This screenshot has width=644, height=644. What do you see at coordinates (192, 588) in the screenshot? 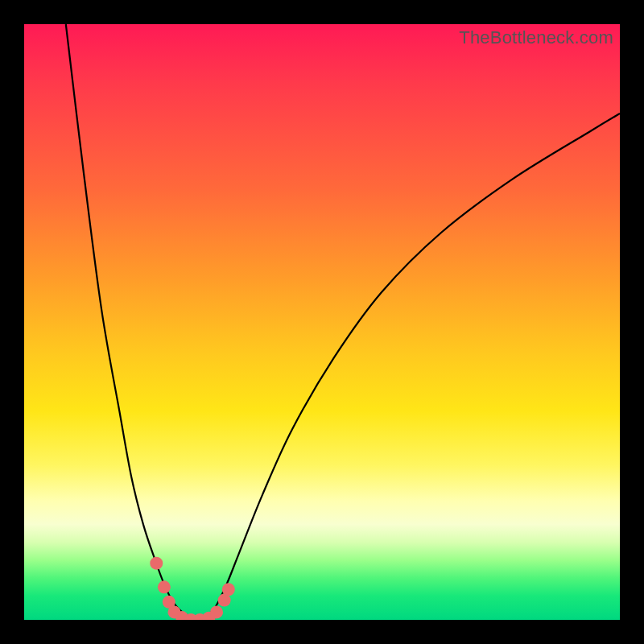
I see `markers-group` at bounding box center [192, 588].